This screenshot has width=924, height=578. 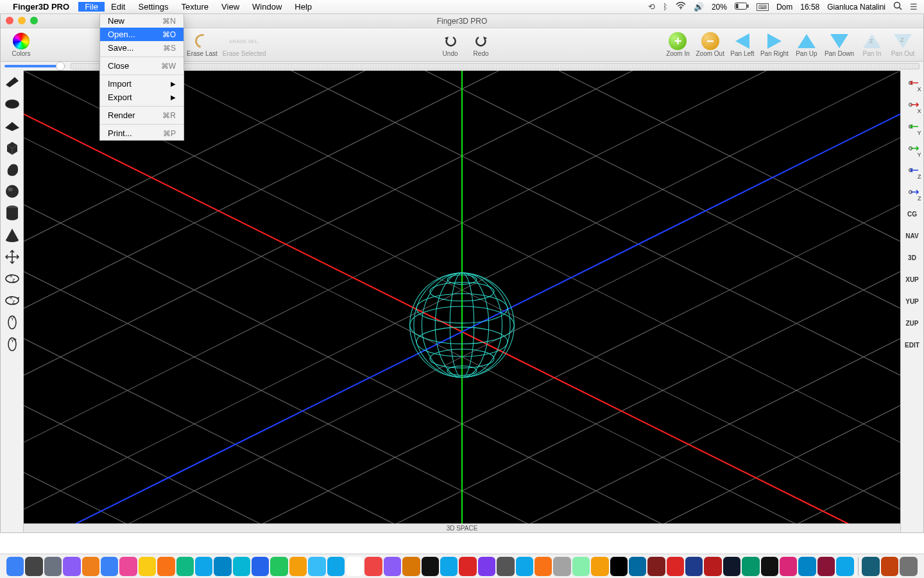 I want to click on colors-button: Colors, so click(x=21, y=45).